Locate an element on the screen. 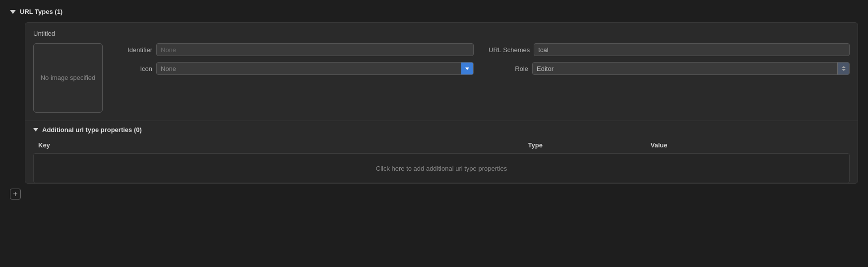 This screenshot has height=267, width=868. role-select-down-icon is located at coordinates (844, 70).